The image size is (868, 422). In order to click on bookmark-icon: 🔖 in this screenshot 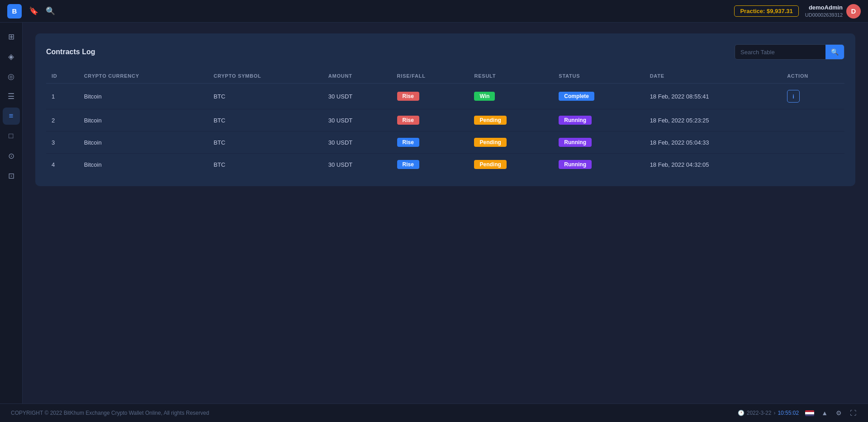, I will do `click(33, 11)`.